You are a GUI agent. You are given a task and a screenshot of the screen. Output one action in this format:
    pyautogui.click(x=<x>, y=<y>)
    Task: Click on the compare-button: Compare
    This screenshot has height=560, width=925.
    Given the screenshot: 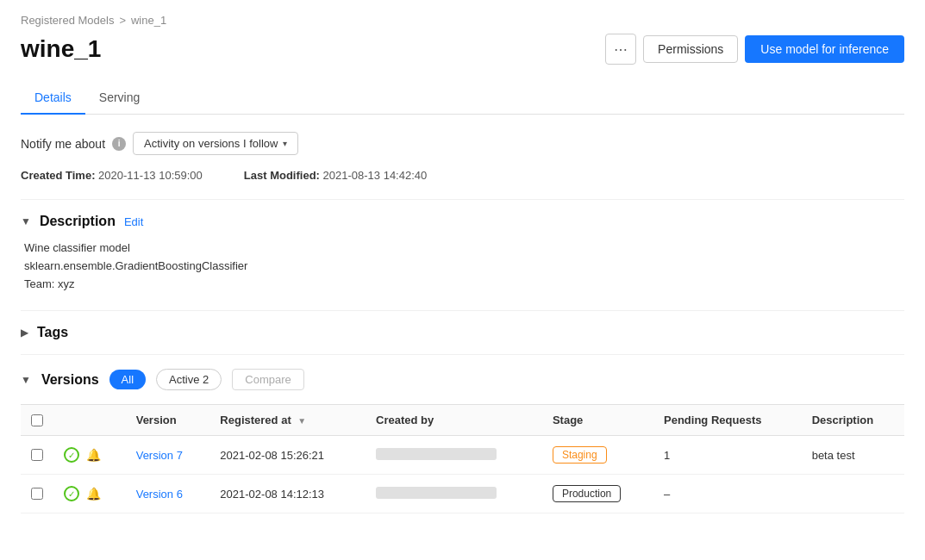 What is the action you would take?
    pyautogui.click(x=267, y=379)
    